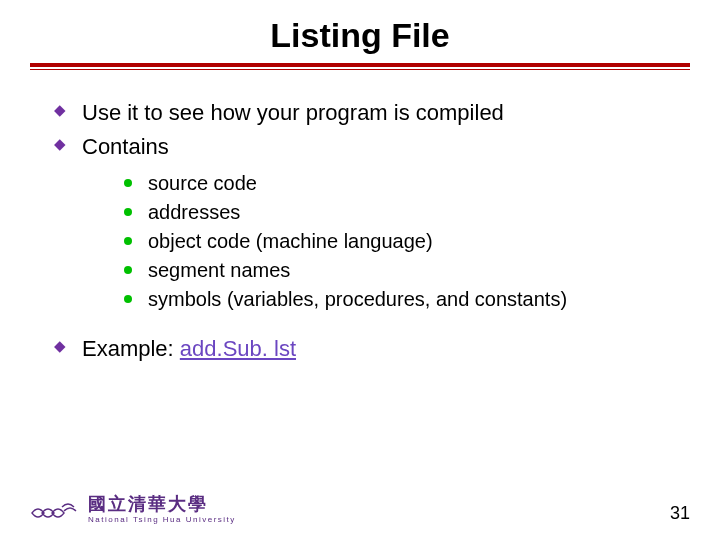 This screenshot has width=720, height=540. Describe the element at coordinates (238, 348) in the screenshot. I see `example-link: add.Sub. lst` at that location.